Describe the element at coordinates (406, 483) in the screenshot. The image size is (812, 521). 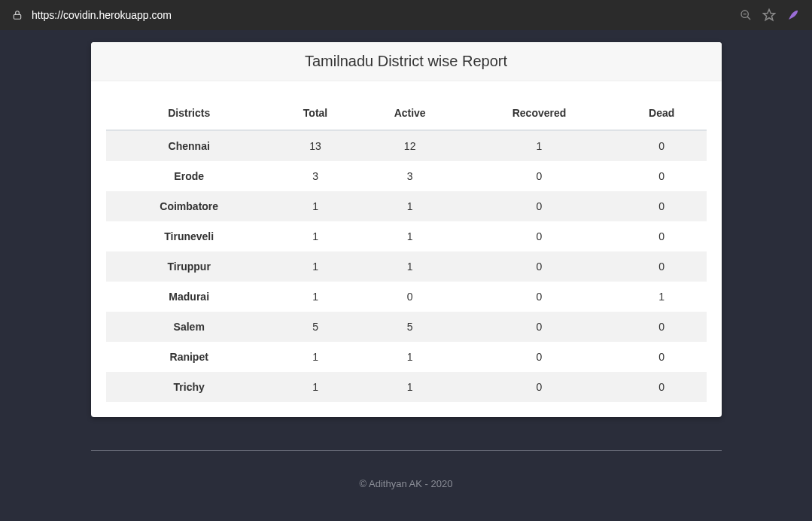
I see `footer-text: © Adithyan AK - 2020` at that location.